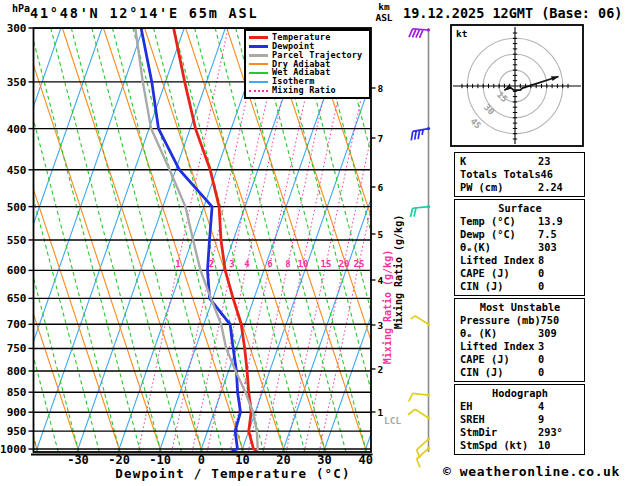 This screenshot has width=629, height=486. What do you see at coordinates (520, 360) in the screenshot?
I see `panel-row: CAPE (J)0` at bounding box center [520, 360].